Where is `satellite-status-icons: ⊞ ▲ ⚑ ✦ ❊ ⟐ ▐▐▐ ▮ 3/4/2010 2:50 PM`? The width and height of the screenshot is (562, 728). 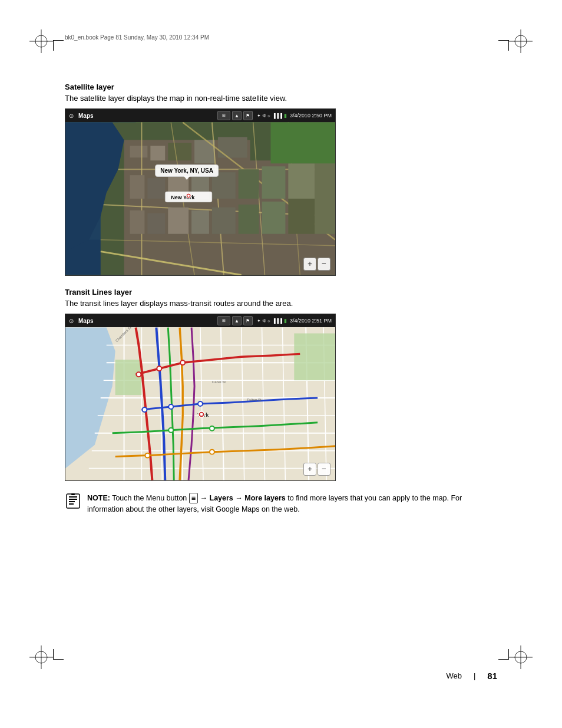 satellite-status-icons: ⊞ ▲ ⚑ ✦ ❊ ⟐ ▐▐▐ ▮ 3/4/2010 2:50 PM is located at coordinates (275, 116).